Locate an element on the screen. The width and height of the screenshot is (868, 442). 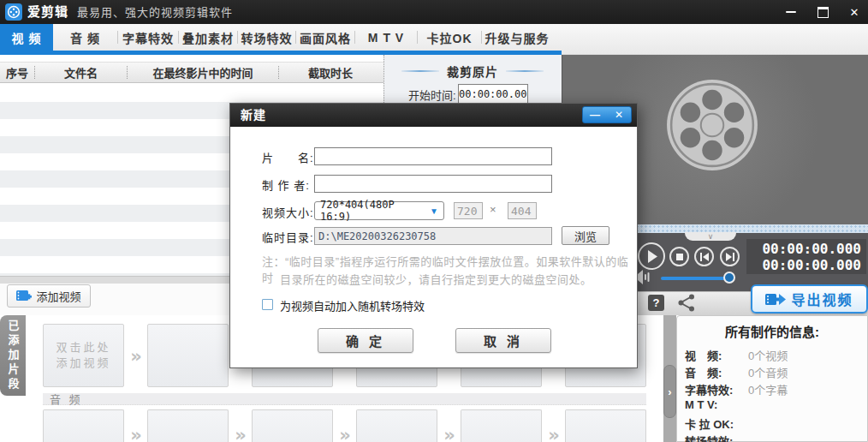
start-time-input is located at coordinates (493, 94).